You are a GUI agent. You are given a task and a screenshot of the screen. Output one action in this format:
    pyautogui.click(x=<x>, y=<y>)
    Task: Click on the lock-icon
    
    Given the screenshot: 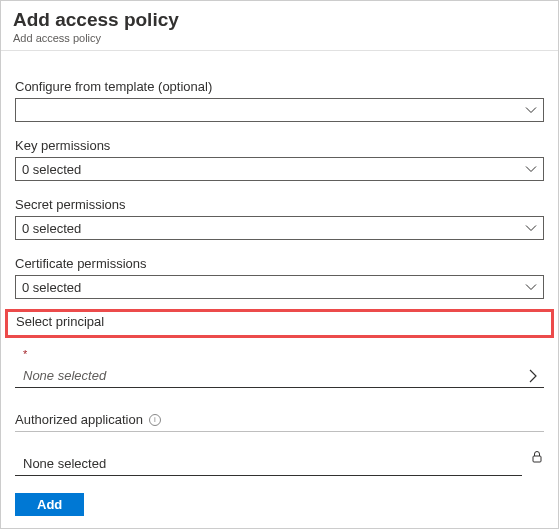 What is the action you would take?
    pyautogui.click(x=537, y=457)
    